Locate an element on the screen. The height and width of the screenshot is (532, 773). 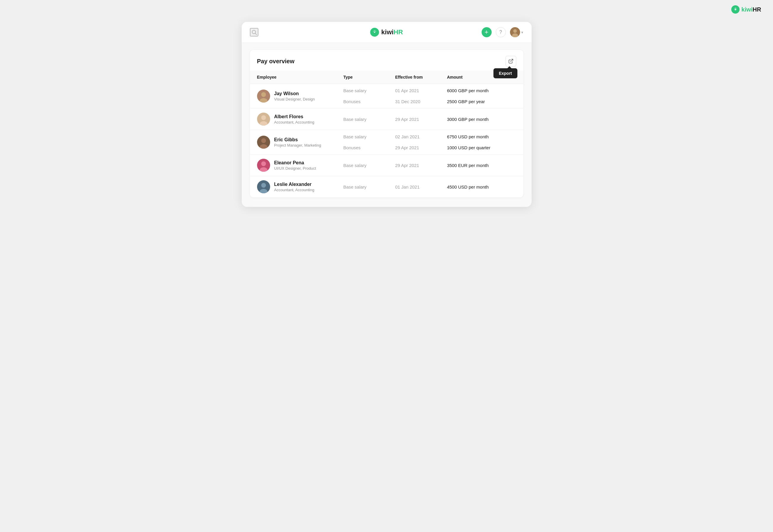
user-menu-chevron: ▾ is located at coordinates (522, 32).